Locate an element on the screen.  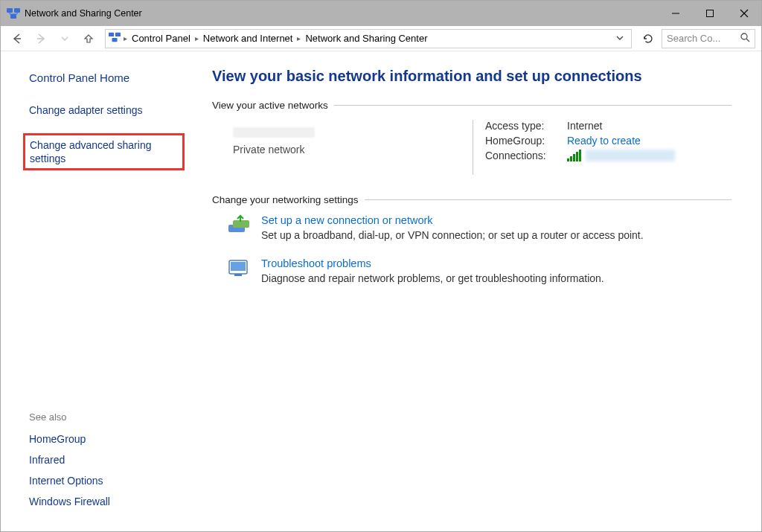
address-bar: ▸ Control Panel ▸ Network and Internet ▸… is located at coordinates (368, 39).